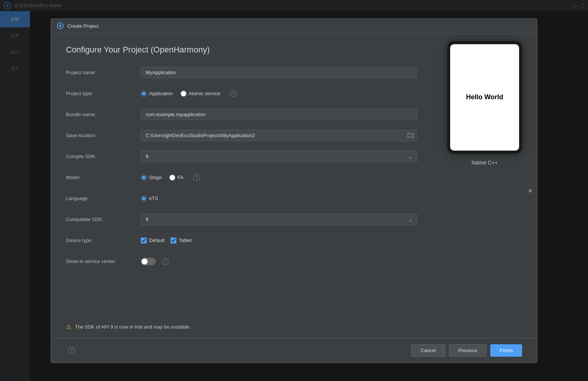  What do you see at coordinates (279, 73) in the screenshot?
I see `project-name-control` at bounding box center [279, 73].